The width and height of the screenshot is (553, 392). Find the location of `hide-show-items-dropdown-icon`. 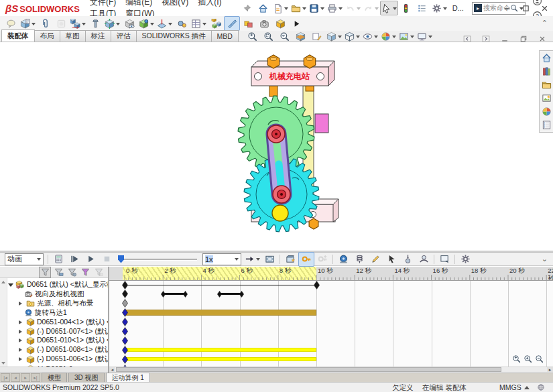

hide-show-items-dropdown-icon is located at coordinates (376, 38).